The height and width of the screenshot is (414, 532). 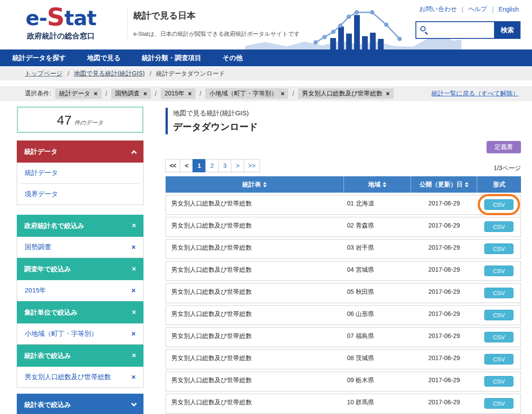 I want to click on definition-button: 定義書, so click(x=504, y=147).